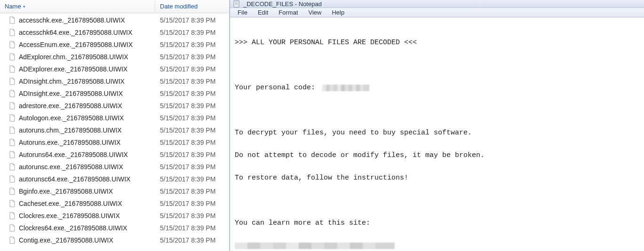  What do you see at coordinates (192, 7) in the screenshot?
I see `column-header-date: Date modified` at bounding box center [192, 7].